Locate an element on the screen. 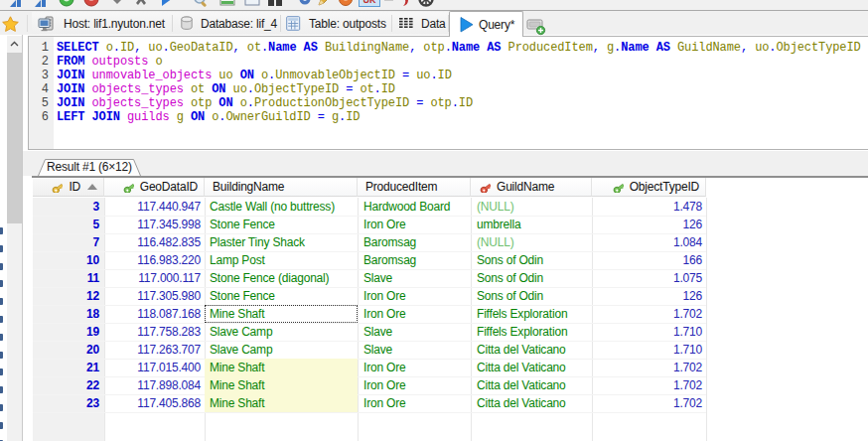 Image resolution: width=868 pixels, height=441 pixels. grid-cell: 117.263.707 is located at coordinates (155, 350).